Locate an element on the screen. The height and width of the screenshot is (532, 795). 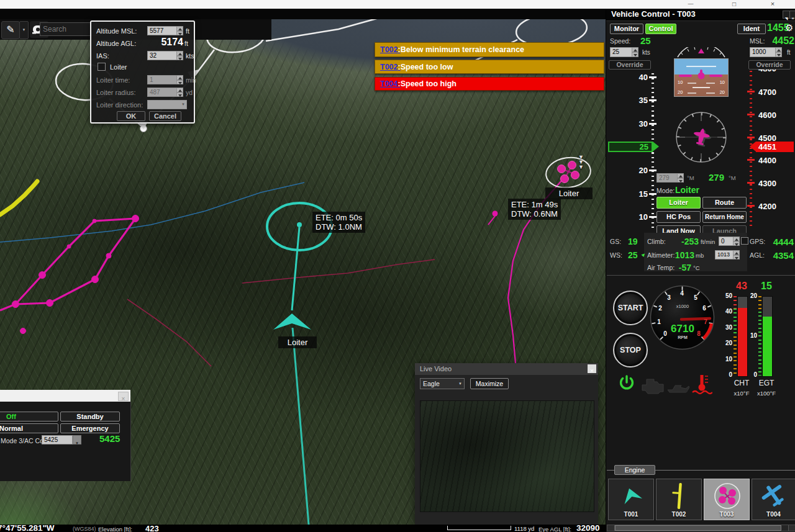
draw-tool-button: ✎ is located at coordinates (11, 30).